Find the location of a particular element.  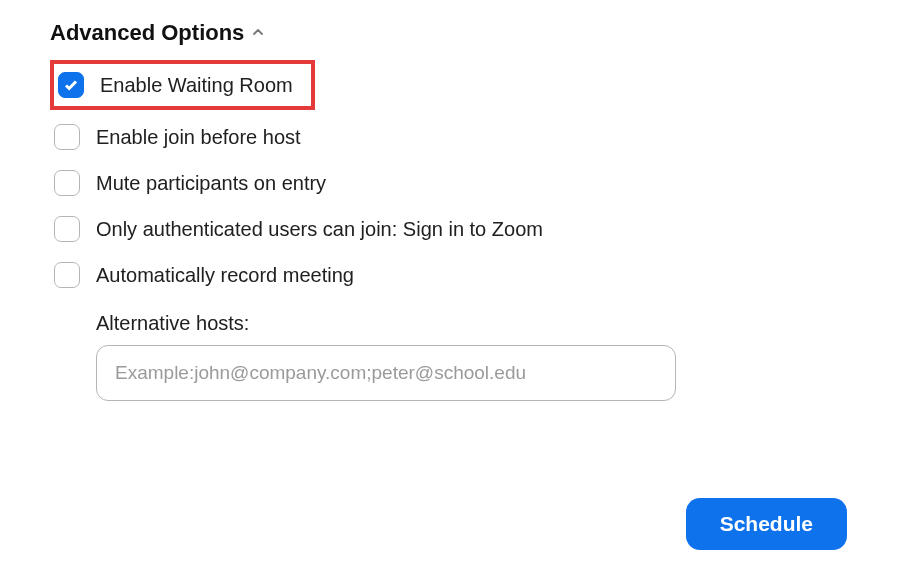

check-icon is located at coordinates (71, 85).